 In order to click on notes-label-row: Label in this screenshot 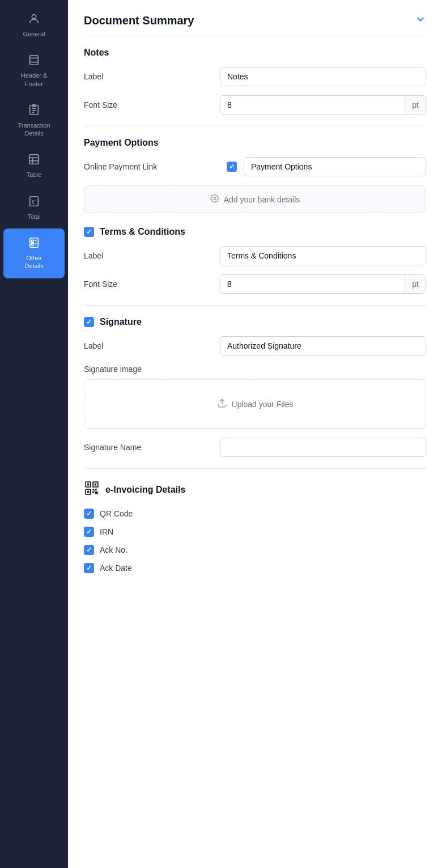, I will do `click(255, 77)`.